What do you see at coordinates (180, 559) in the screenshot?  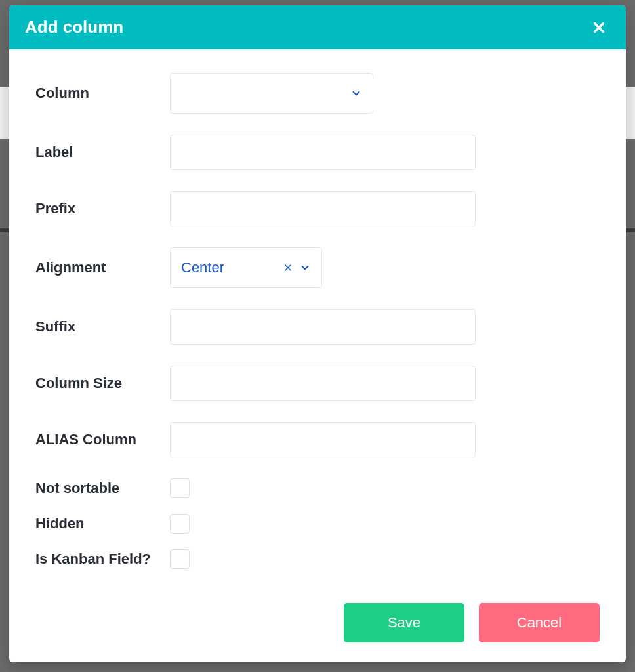 I see `is-kanban-checkbox` at bounding box center [180, 559].